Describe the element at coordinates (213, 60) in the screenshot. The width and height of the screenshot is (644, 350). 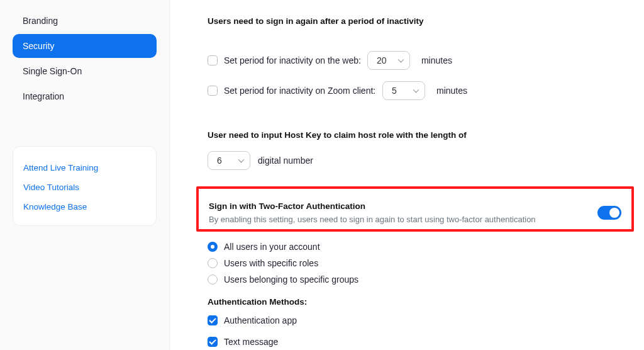
I see `inactivity-web-checkbox` at that location.